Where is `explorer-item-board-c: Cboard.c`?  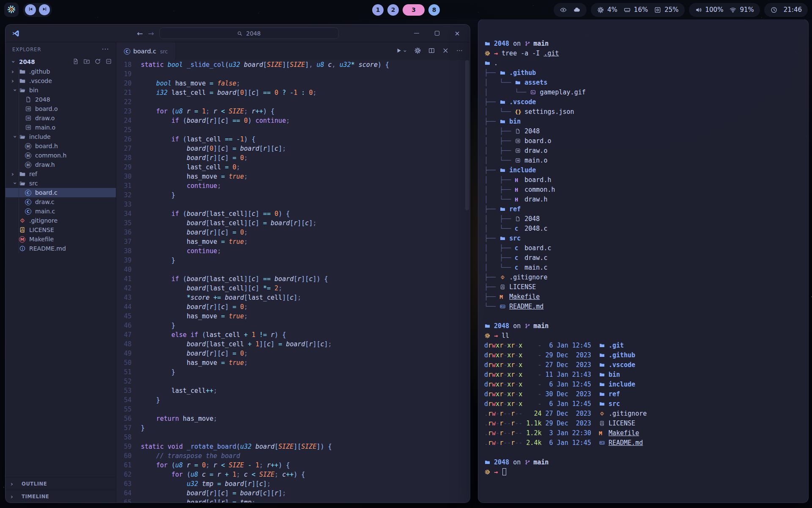
explorer-item-board-c: Cboard.c is located at coordinates (61, 193).